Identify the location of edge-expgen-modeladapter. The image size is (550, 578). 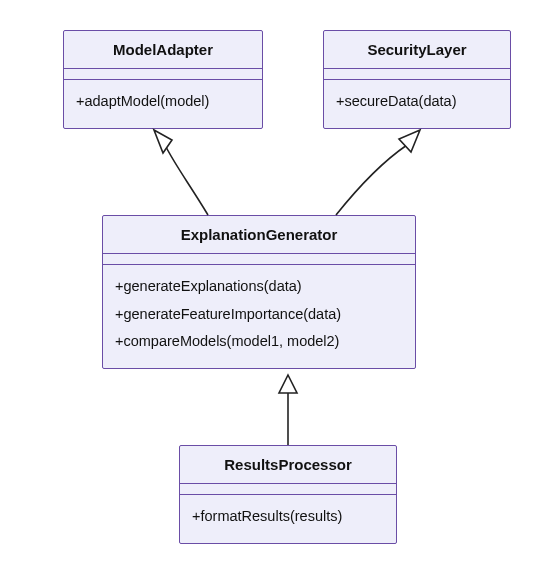
(186, 180).